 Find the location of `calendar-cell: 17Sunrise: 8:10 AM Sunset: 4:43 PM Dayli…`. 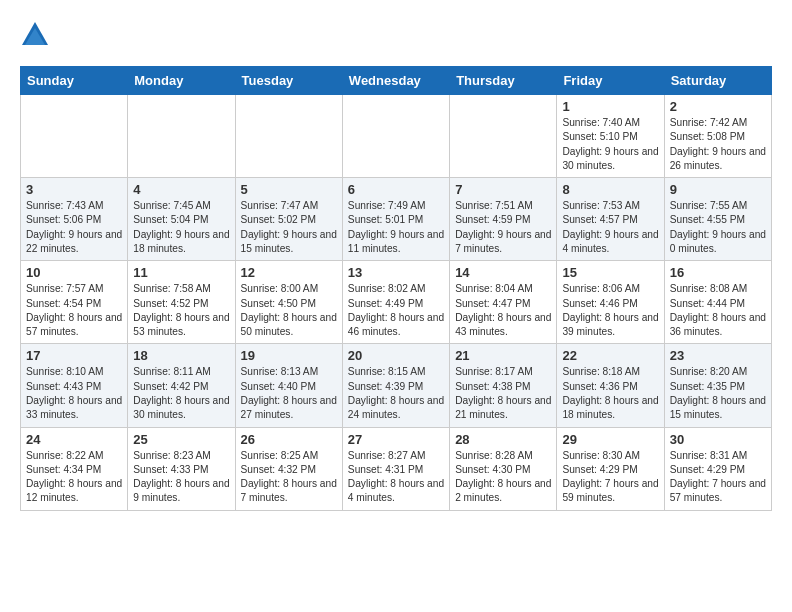

calendar-cell: 17Sunrise: 8:10 AM Sunset: 4:43 PM Dayli… is located at coordinates (74, 386).